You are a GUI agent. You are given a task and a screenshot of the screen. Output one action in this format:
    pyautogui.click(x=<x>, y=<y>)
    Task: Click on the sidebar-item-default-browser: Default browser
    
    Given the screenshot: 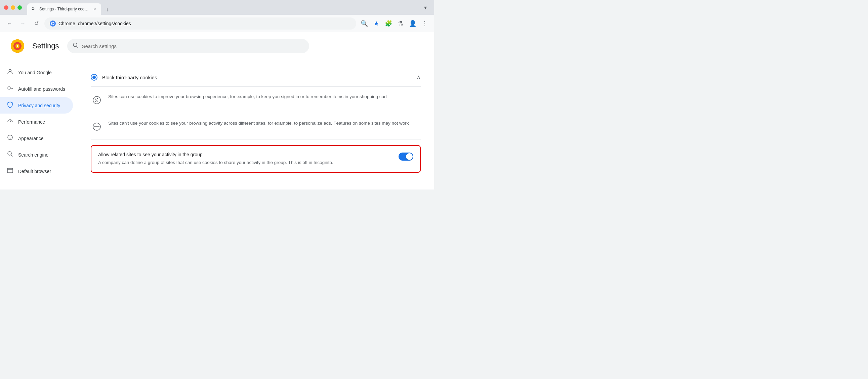 What is the action you would take?
    pyautogui.click(x=36, y=171)
    